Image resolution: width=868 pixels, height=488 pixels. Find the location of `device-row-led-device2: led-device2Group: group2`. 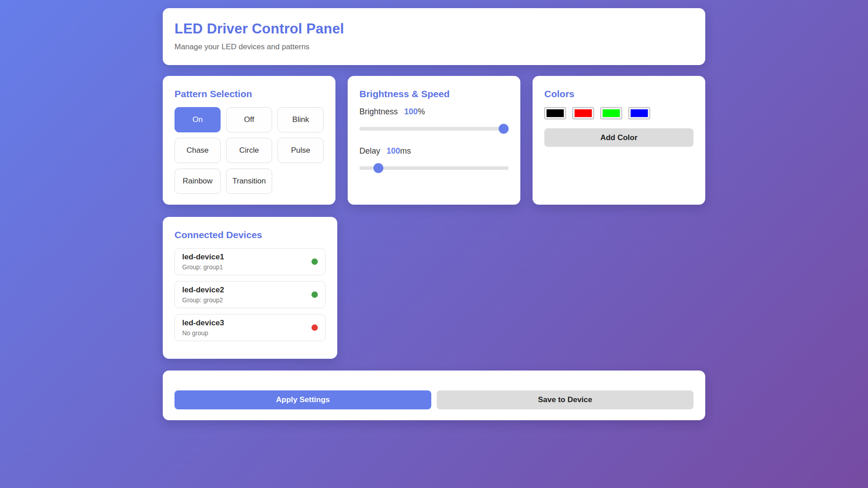

device-row-led-device2: led-device2Group: group2 is located at coordinates (250, 295).